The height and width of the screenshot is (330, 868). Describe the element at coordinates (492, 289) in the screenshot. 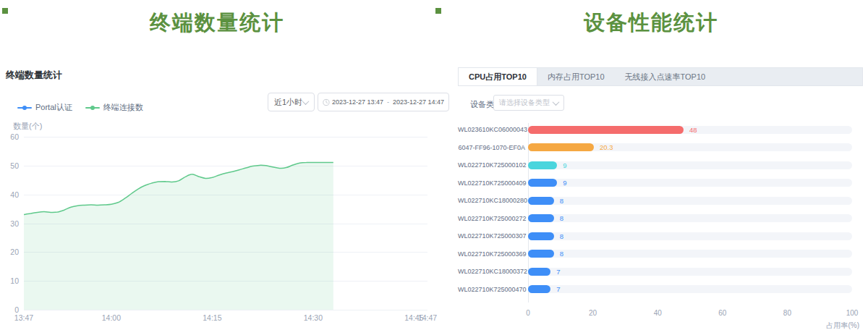

I see `bar-category-label: WL022710K725000470` at that location.